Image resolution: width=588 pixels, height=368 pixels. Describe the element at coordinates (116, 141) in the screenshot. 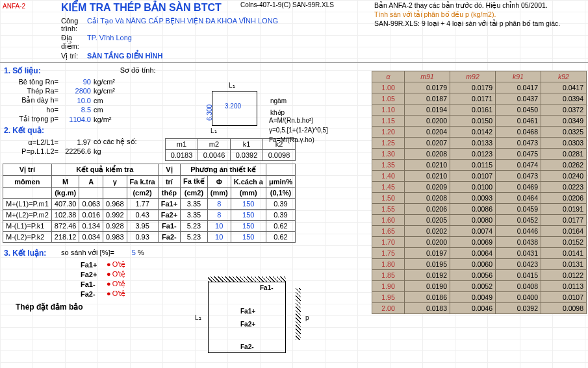

I see `alpha-text: có các hệ số:` at that location.